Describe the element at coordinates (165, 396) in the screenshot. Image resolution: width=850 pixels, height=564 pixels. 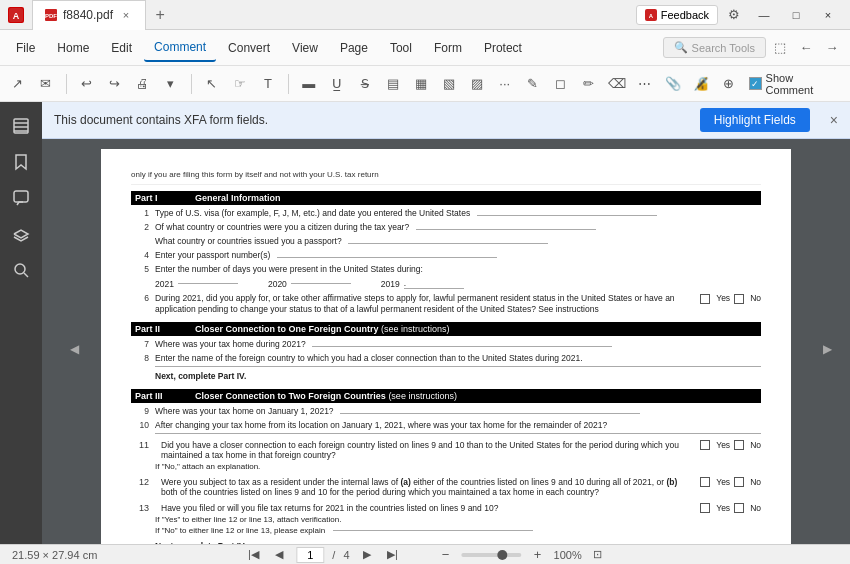
I see `part-III-label: Part III` at that location.